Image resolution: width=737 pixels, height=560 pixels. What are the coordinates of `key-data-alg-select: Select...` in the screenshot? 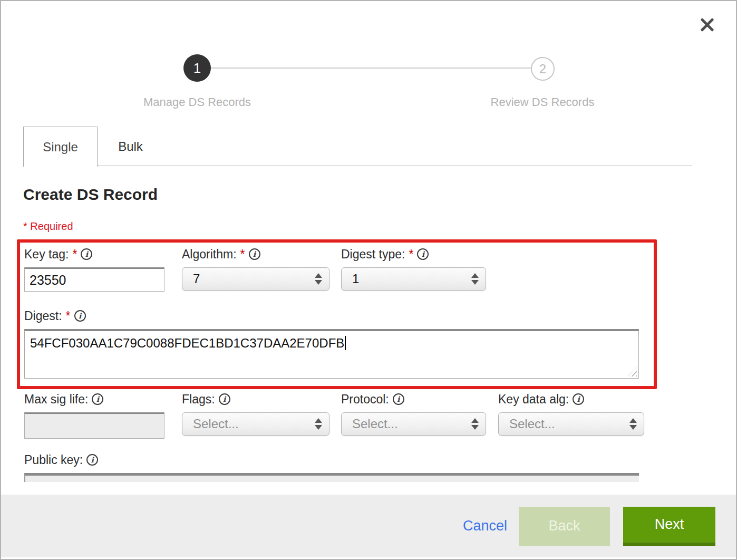 It's located at (571, 424).